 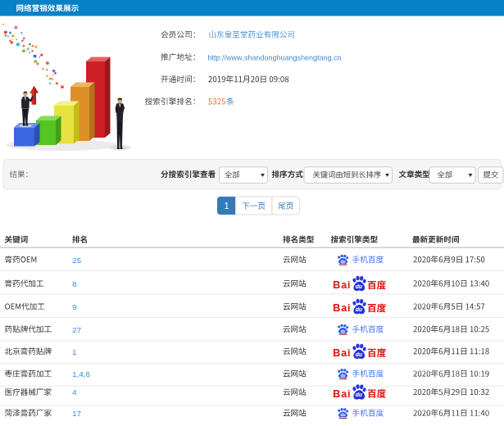 I want to click on svg-text: 27, so click(x=77, y=329).